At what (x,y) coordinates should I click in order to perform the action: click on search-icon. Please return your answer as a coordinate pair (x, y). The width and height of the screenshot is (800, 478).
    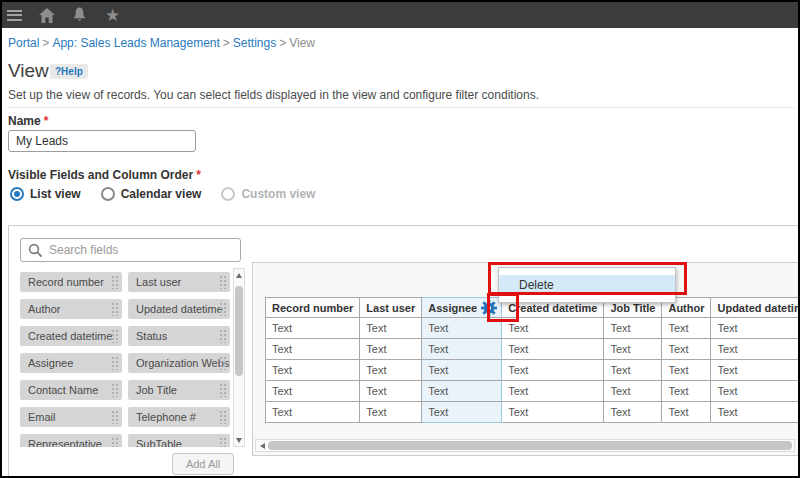
    Looking at the image, I should click on (36, 250).